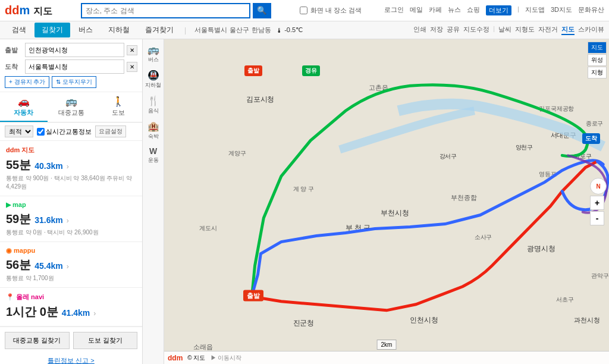 The image size is (609, 364). What do you see at coordinates (165, 11) in the screenshot?
I see `search-input` at bounding box center [165, 11].